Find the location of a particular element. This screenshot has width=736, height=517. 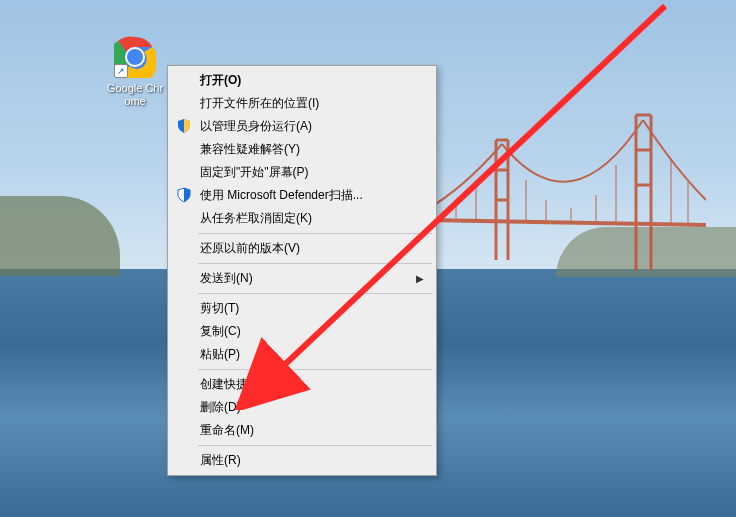

menu-item-label: 复制(C) is located at coordinates (220, 332).